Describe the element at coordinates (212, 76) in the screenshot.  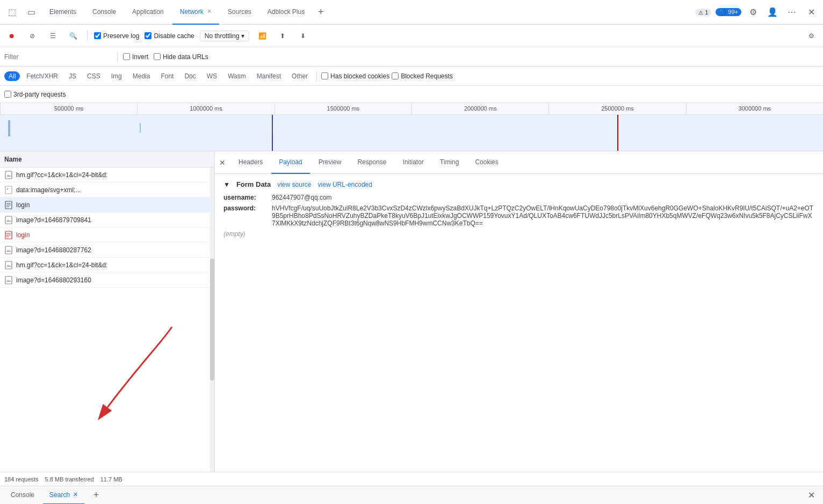
I see `type-ws-btn: WS` at that location.